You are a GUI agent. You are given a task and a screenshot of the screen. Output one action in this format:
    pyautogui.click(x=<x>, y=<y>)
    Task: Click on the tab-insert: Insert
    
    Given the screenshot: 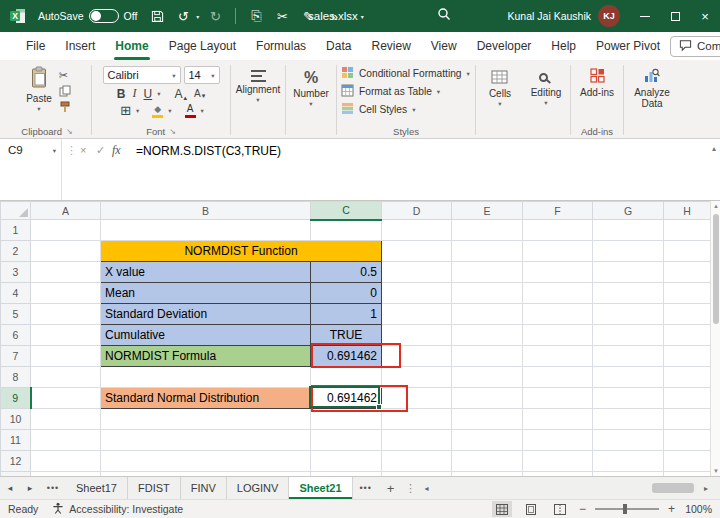 What is the action you would take?
    pyautogui.click(x=80, y=46)
    